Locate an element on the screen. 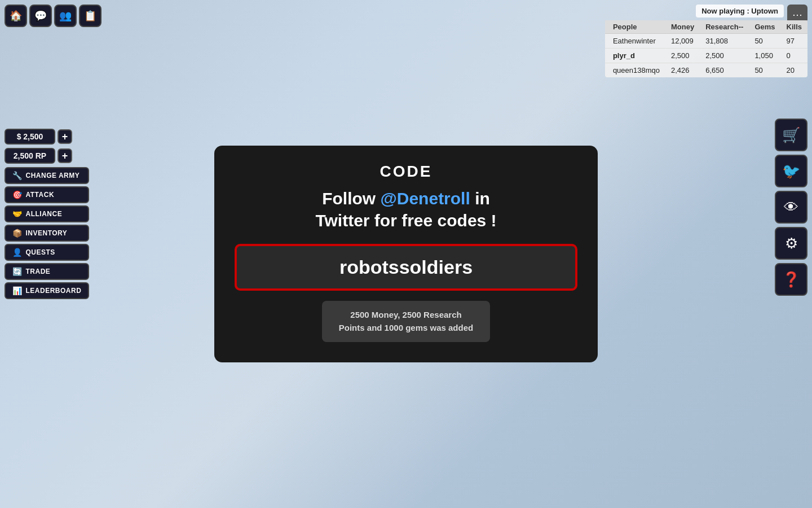  twitter-handle: @Denetroll is located at coordinates (425, 199).